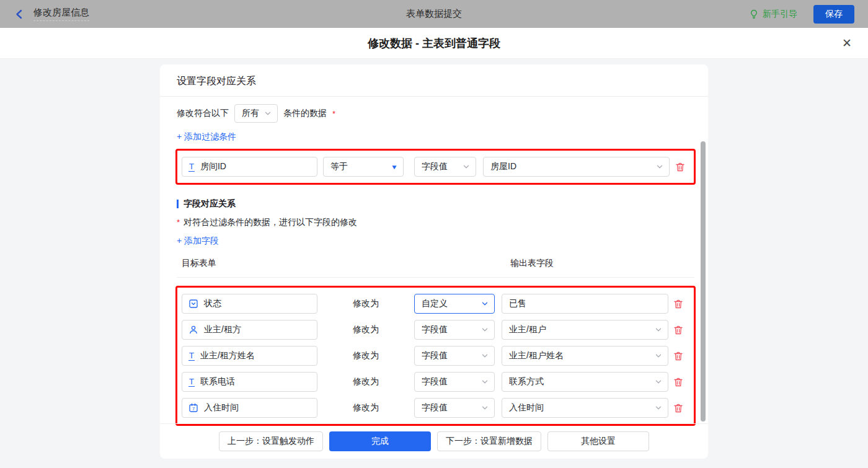 This screenshot has height=468, width=868. Describe the element at coordinates (585, 408) in the screenshot. I see `output-field-select: 入住时间` at that location.